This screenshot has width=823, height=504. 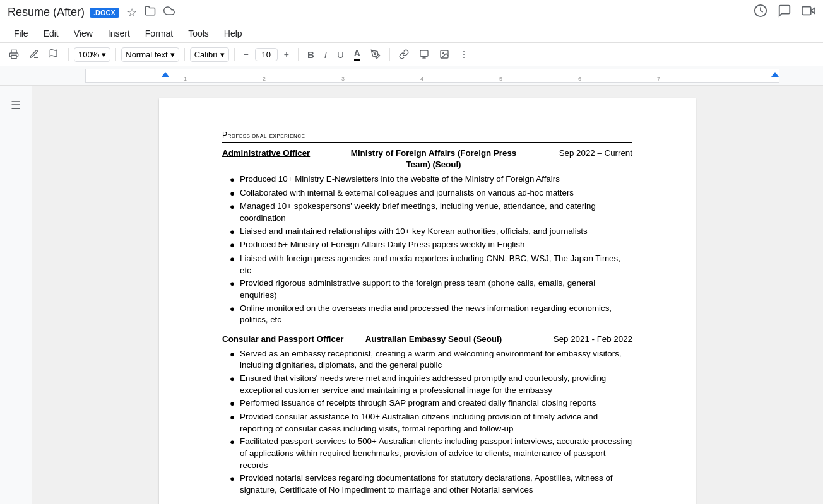 I want to click on left-sidebar: ☰, so click(x=16, y=295).